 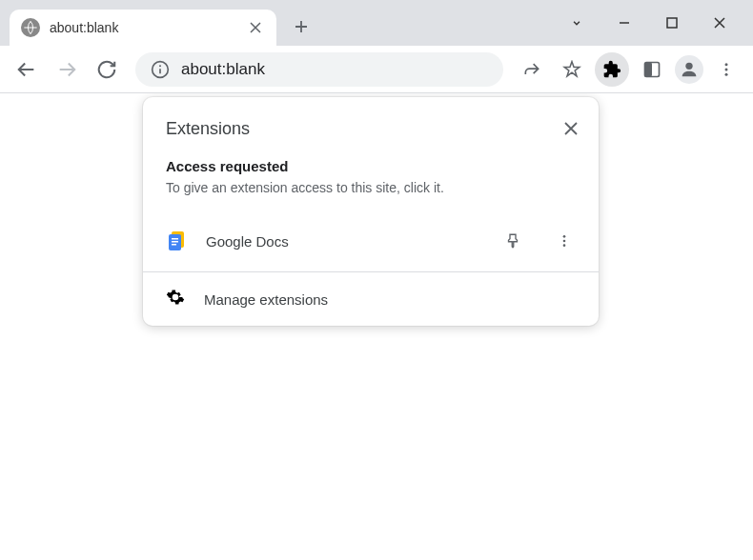 I want to click on forward-button, so click(x=67, y=70).